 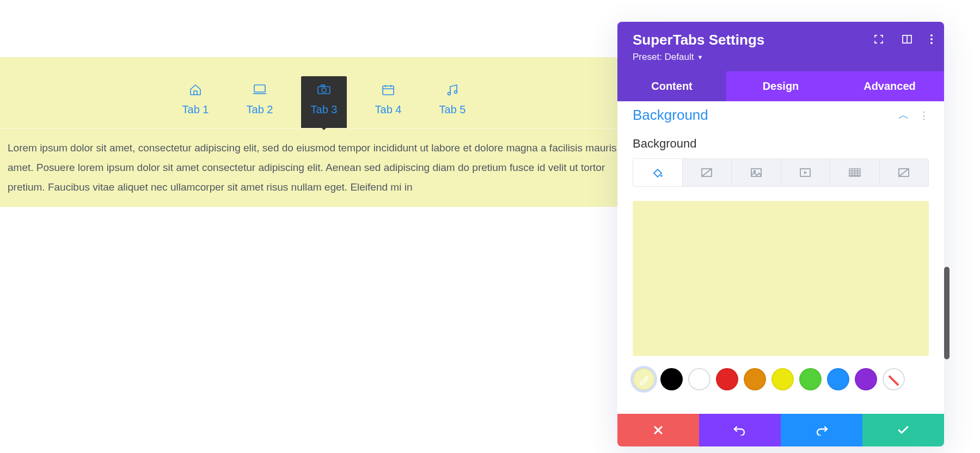 What do you see at coordinates (453, 109) in the screenshot?
I see `tab-label: Tab 5` at bounding box center [453, 109].